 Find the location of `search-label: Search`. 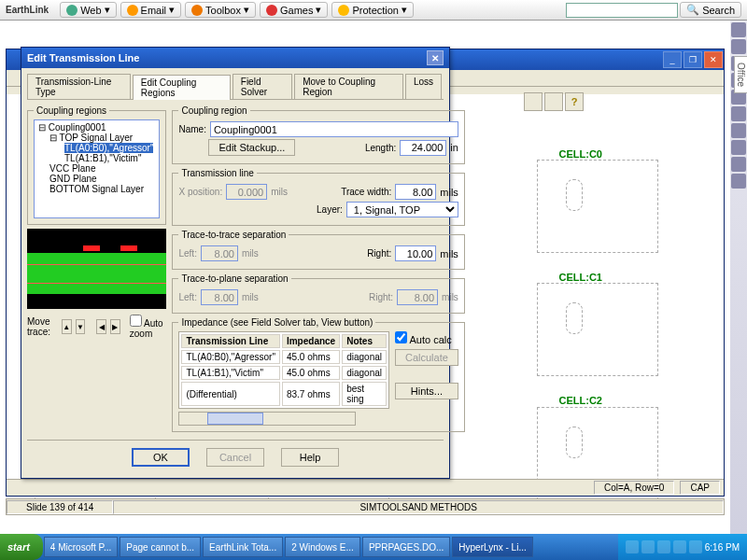

search-label: Search is located at coordinates (719, 10).